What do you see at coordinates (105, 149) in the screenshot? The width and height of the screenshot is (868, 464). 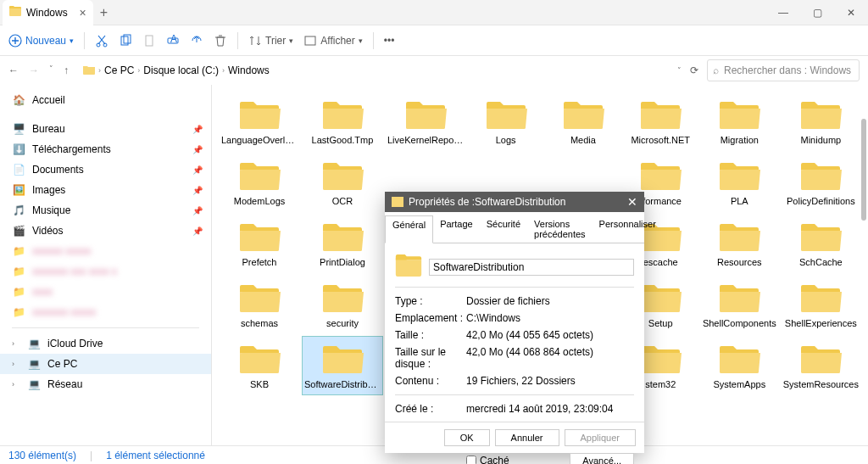 I see `sidebar-item-téléchargements: ⬇️Téléchargements📌` at bounding box center [105, 149].